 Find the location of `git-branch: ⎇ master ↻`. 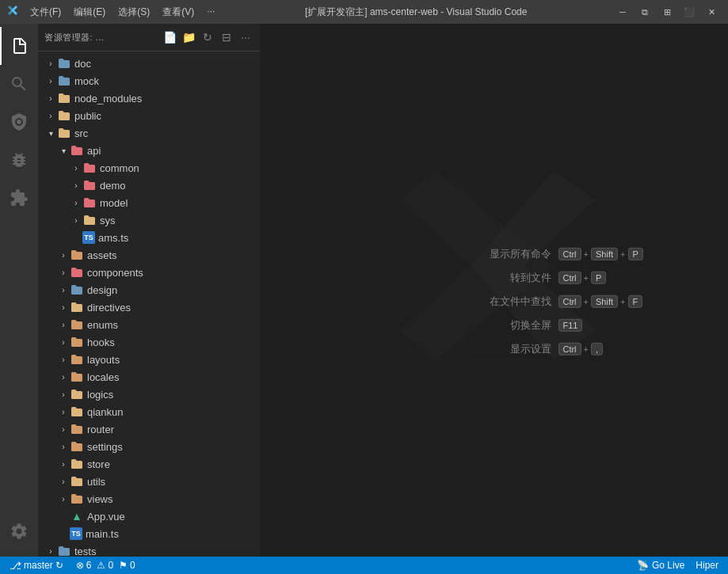

git-branch: ⎇ master ↻ is located at coordinates (36, 565).